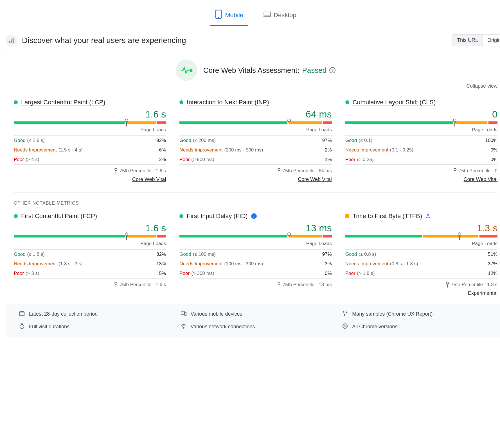 Image resolution: width=500 pixels, height=448 pixels. I want to click on help-icon: ?, so click(332, 70).